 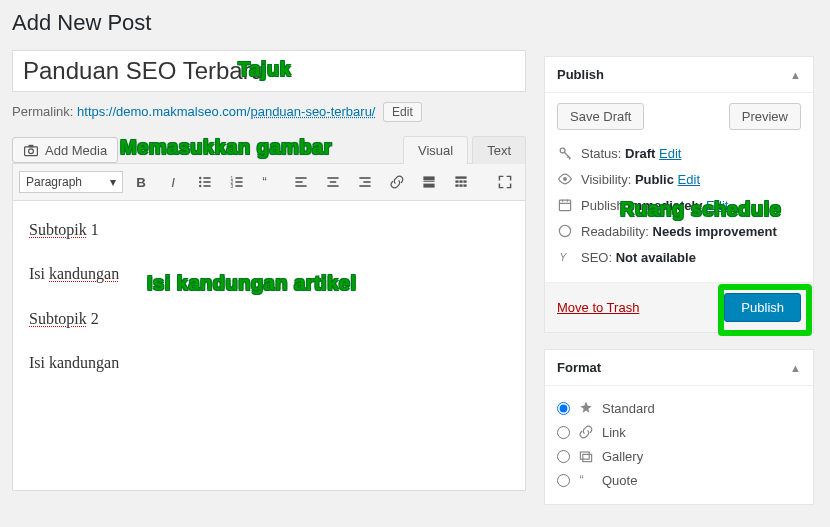 I want to click on tab-text: Text, so click(x=499, y=150).